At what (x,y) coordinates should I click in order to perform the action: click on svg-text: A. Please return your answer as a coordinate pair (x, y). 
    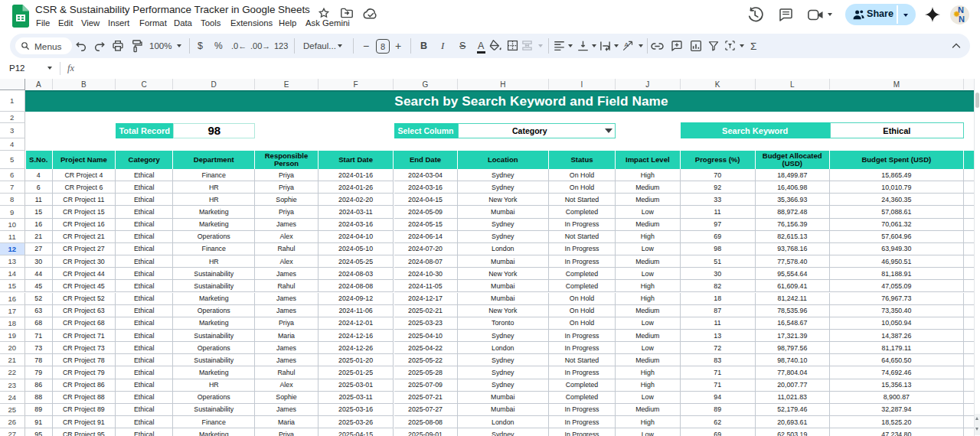
    Looking at the image, I should click on (627, 44).